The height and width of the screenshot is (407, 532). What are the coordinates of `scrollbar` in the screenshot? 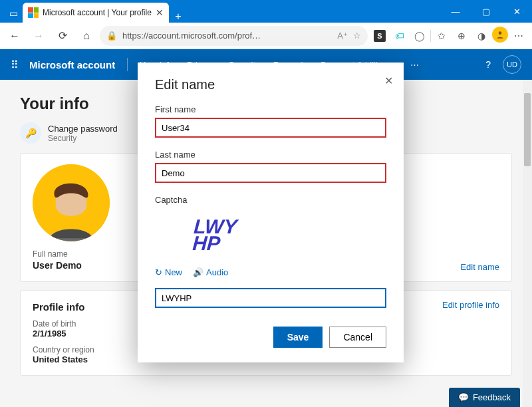 It's located at (527, 243).